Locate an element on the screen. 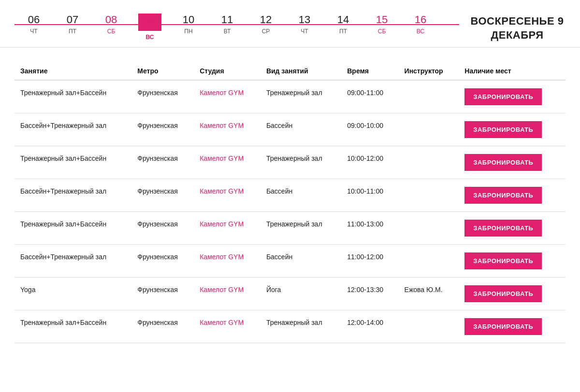 The height and width of the screenshot is (392, 580). day-item-11: 11ВТ is located at coordinates (227, 22).